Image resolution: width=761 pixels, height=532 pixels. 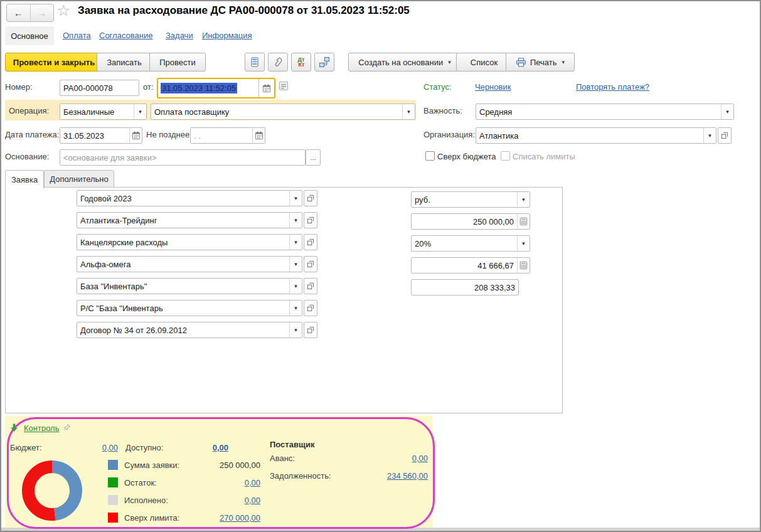 I want to click on turnover-item-open-button, so click(x=311, y=242).